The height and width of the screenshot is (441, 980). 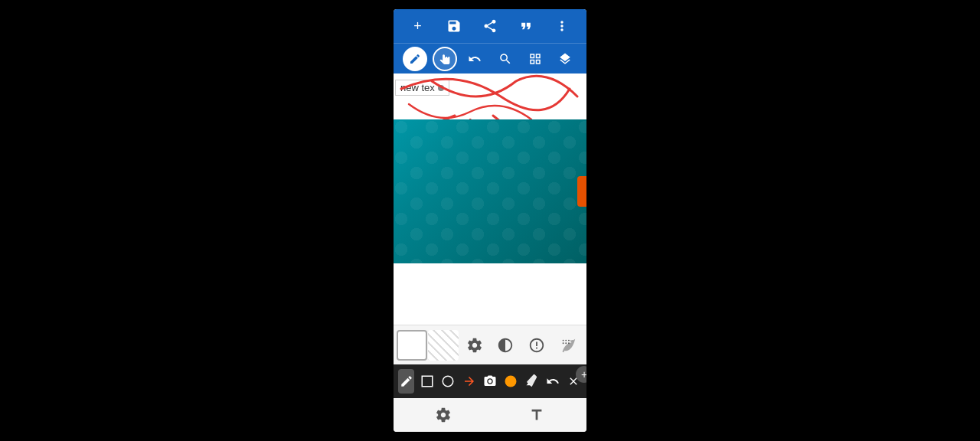 I want to click on pencil-draw-button, so click(x=406, y=381).